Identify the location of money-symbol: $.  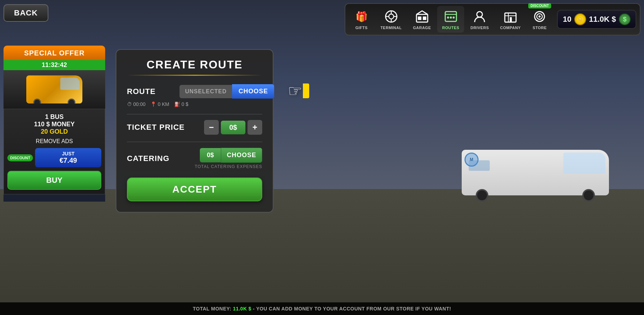
(614, 19).